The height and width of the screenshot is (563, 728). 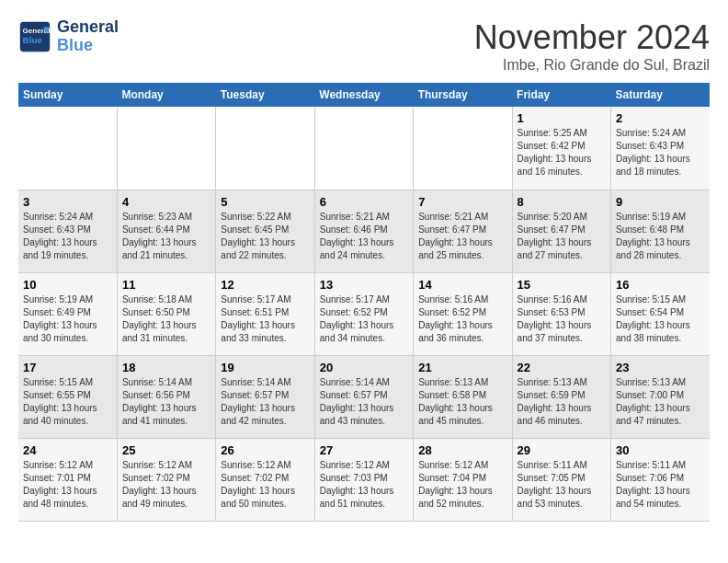 I want to click on weekday-header-row: Sunday Monday Tuesday Wednesday Thursday…, so click(x=364, y=95).